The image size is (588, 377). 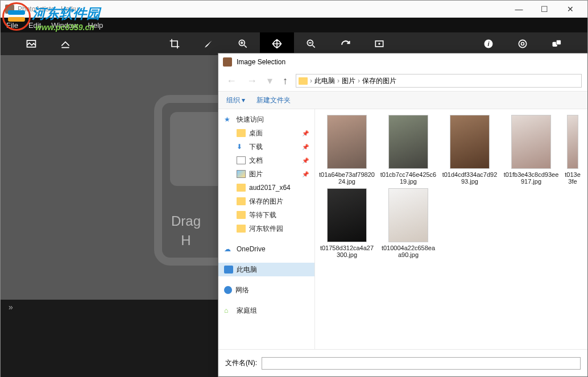 I want to click on app-toolbar: i, so click(x=294, y=44).